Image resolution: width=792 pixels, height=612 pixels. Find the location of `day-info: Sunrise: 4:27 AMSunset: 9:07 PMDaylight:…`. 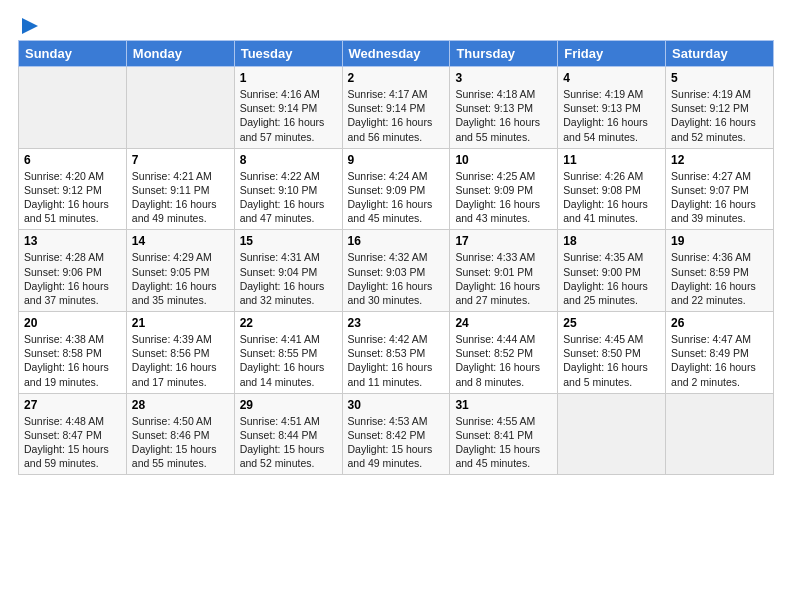

day-info: Sunrise: 4:27 AMSunset: 9:07 PMDaylight:… is located at coordinates (720, 198).